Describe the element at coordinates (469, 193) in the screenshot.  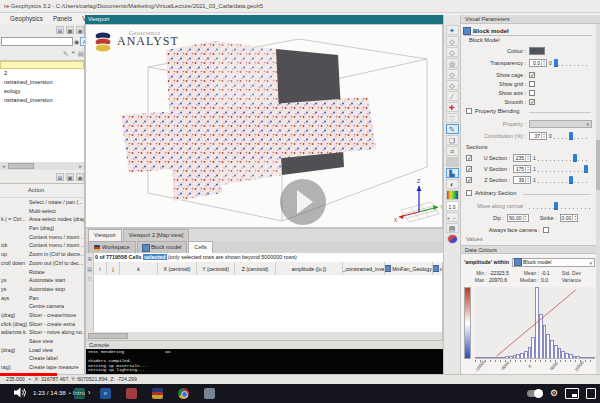
I see `arbitrary-section-checkbox` at that location.